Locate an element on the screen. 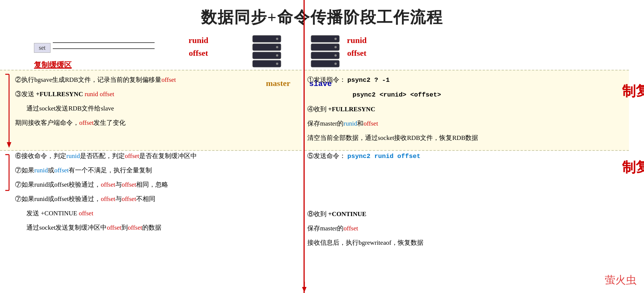 The image size is (644, 293). bottom-arrow is located at coordinates (304, 287).